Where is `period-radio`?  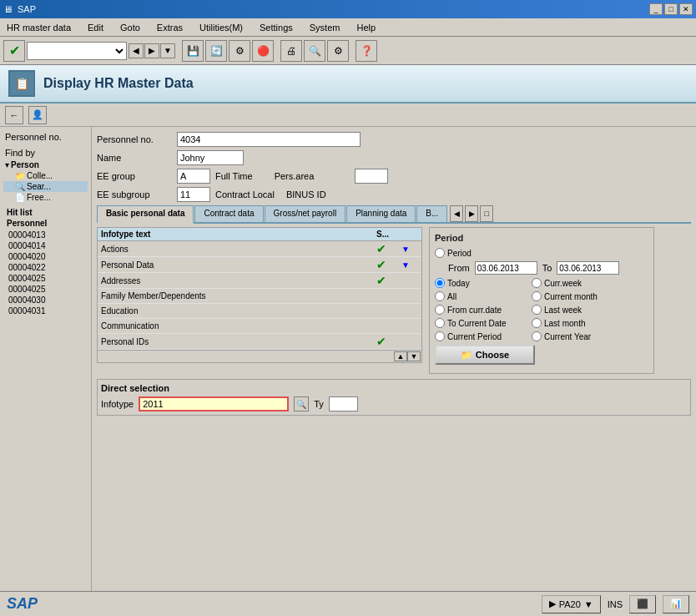
period-radio is located at coordinates (440, 253).